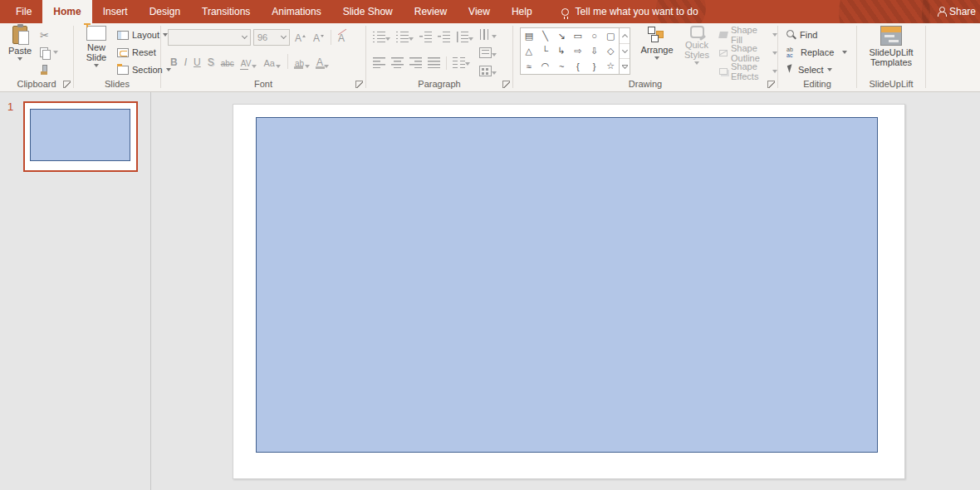 The image size is (980, 490). What do you see at coordinates (443, 37) in the screenshot?
I see `increase-indent-icon` at bounding box center [443, 37].